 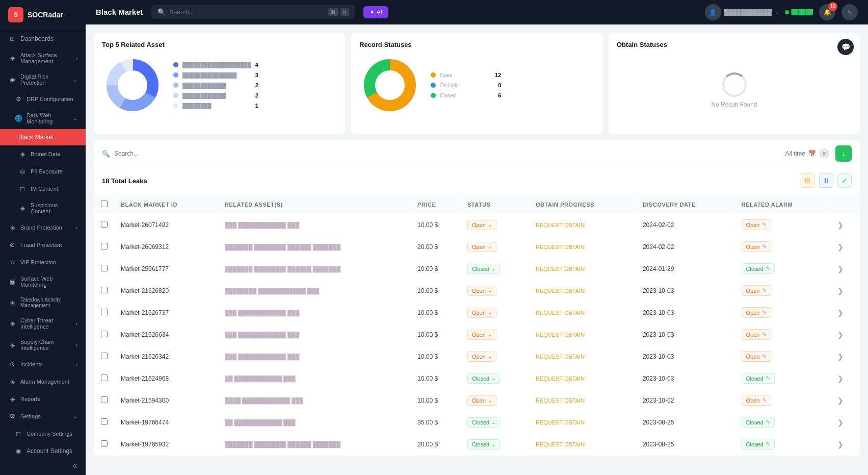 What do you see at coordinates (826, 181) in the screenshot?
I see `pause-button: ⏸` at bounding box center [826, 181].